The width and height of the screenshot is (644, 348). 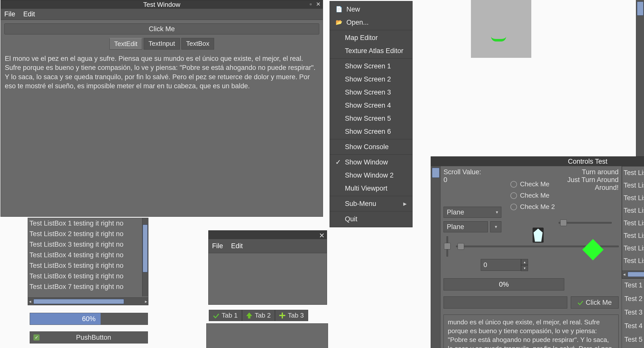 I want to click on menu-item-show-screen-6: Show Screen 6, so click(x=371, y=132).